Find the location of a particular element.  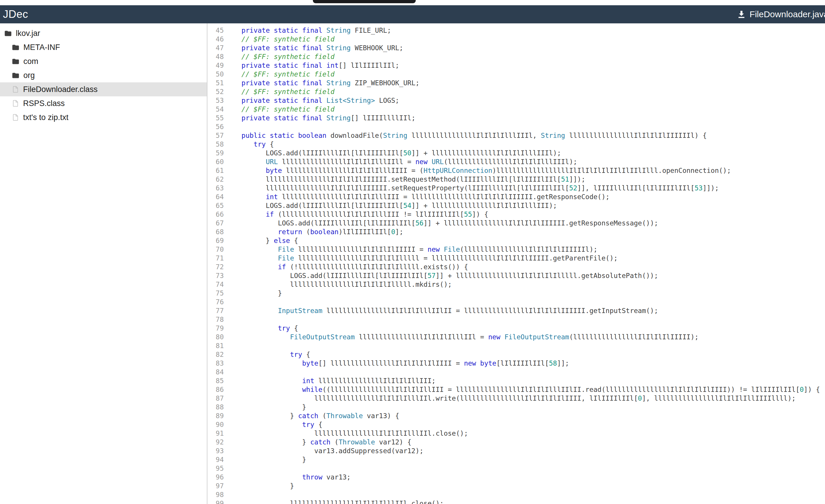

folder-icon is located at coordinates (15, 48).